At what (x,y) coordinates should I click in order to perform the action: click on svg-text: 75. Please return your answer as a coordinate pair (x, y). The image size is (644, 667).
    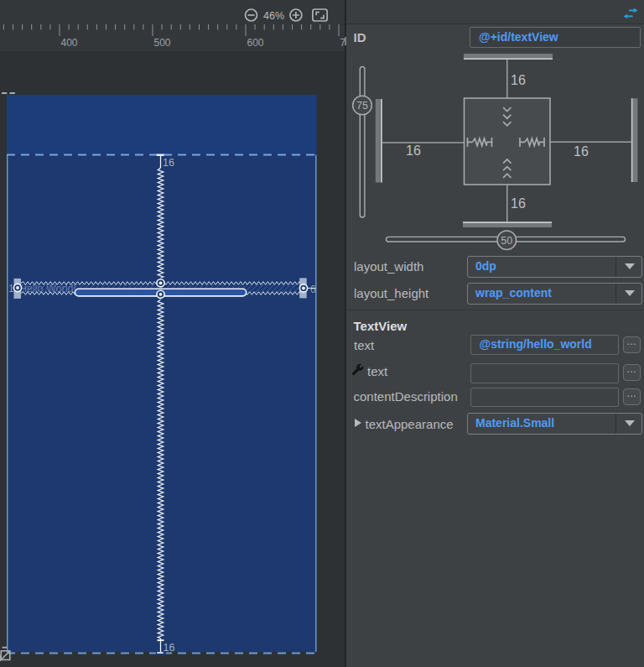
    Looking at the image, I should click on (362, 106).